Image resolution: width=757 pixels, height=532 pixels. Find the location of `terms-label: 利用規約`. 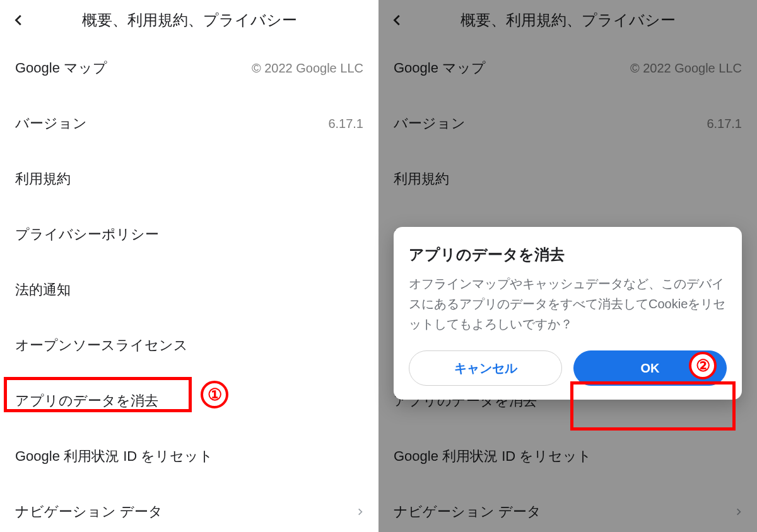

terms-label: 利用規約 is located at coordinates (43, 179).